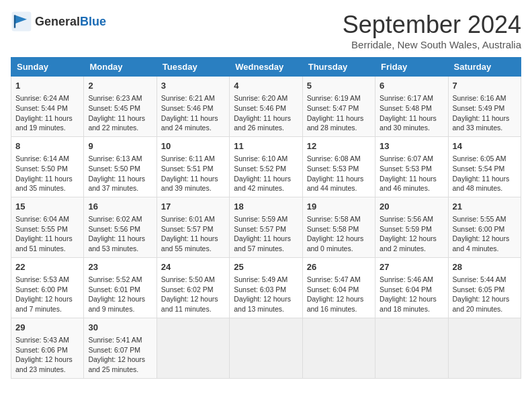  I want to click on sunrise-text: Sunrise: 6:14 AM, so click(42, 158).